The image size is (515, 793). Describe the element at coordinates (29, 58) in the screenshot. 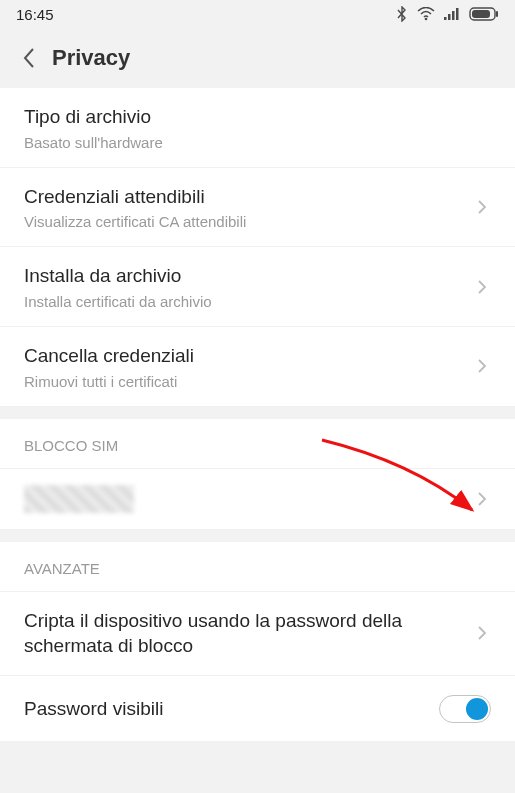

I see `back-button` at that location.